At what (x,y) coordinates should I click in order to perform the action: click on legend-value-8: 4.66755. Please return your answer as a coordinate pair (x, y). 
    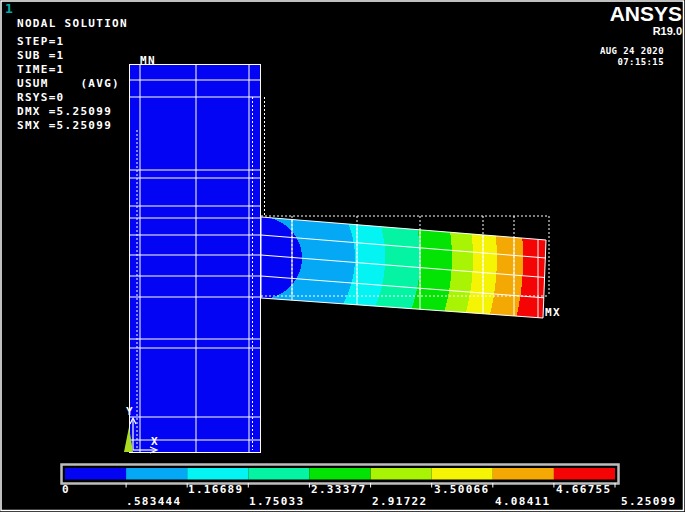
    Looking at the image, I should click on (584, 490).